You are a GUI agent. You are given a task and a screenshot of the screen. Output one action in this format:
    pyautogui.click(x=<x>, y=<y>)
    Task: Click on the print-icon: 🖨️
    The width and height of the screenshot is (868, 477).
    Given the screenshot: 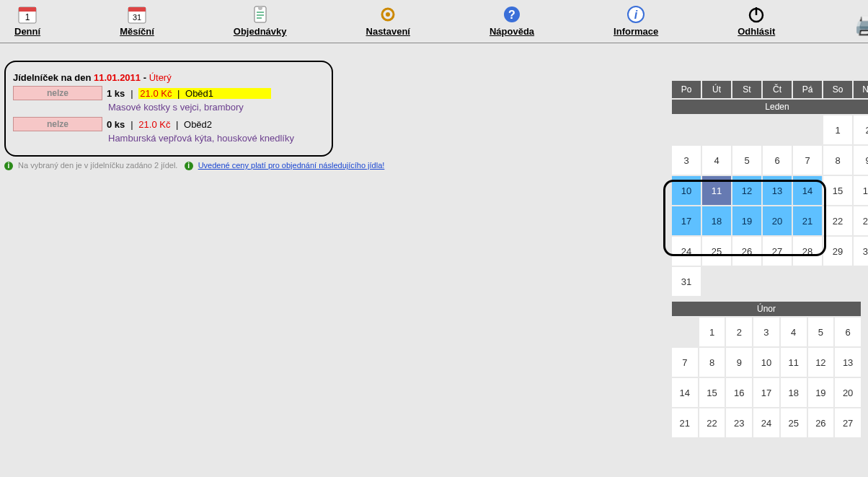 What is the action you would take?
    pyautogui.click(x=861, y=26)
    